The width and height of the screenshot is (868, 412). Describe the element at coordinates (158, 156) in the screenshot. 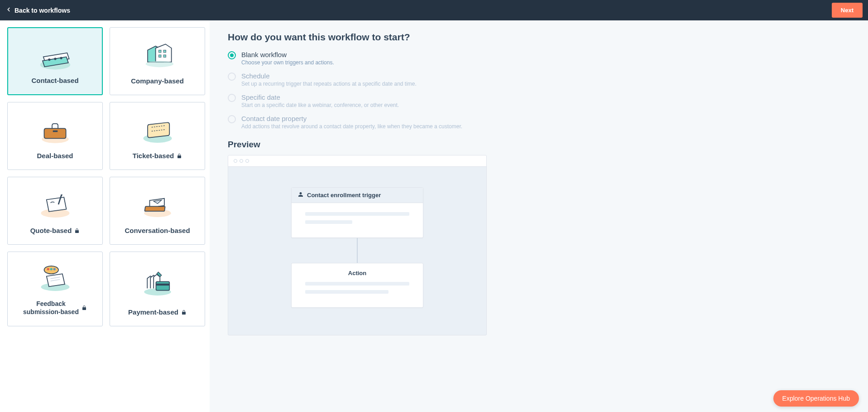

I see `card-label: Ticket-based` at that location.